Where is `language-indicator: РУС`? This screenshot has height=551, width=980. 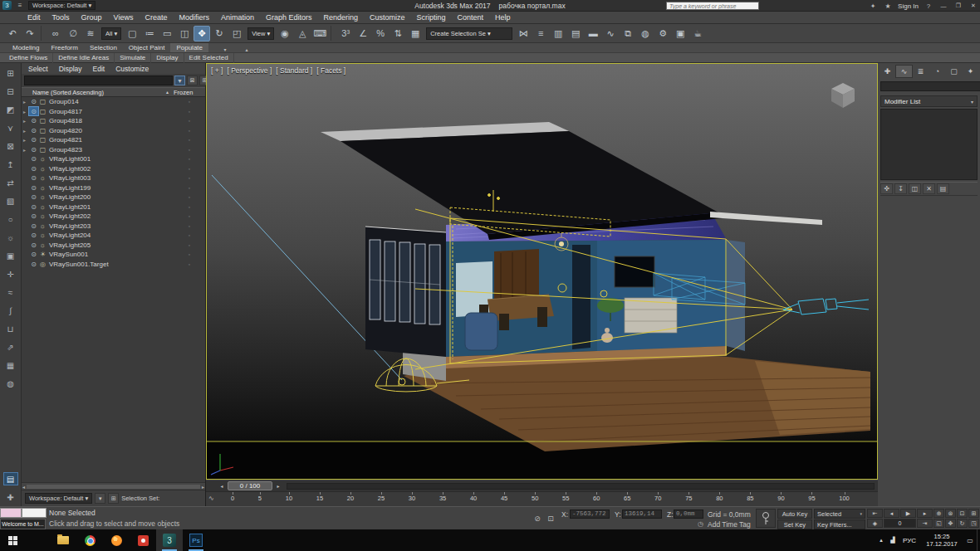
language-indicator: РУС is located at coordinates (909, 541).